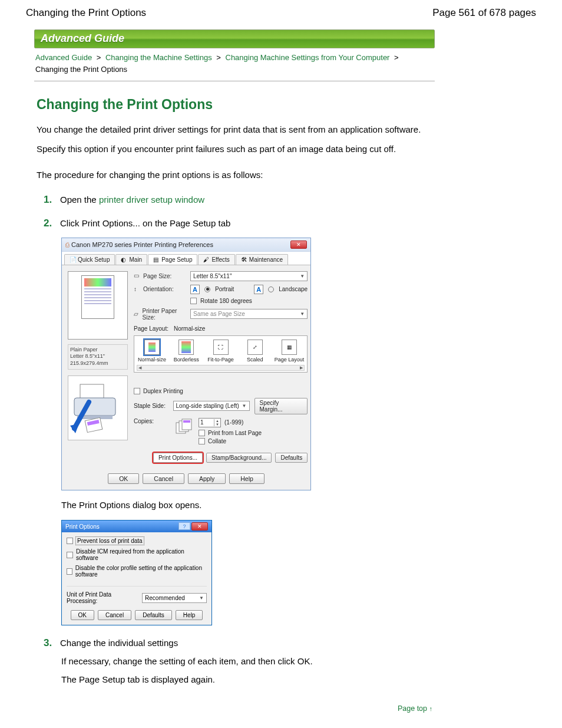 The height and width of the screenshot is (728, 562). Describe the element at coordinates (259, 289) in the screenshot. I see `landscape-icon: A` at that location.